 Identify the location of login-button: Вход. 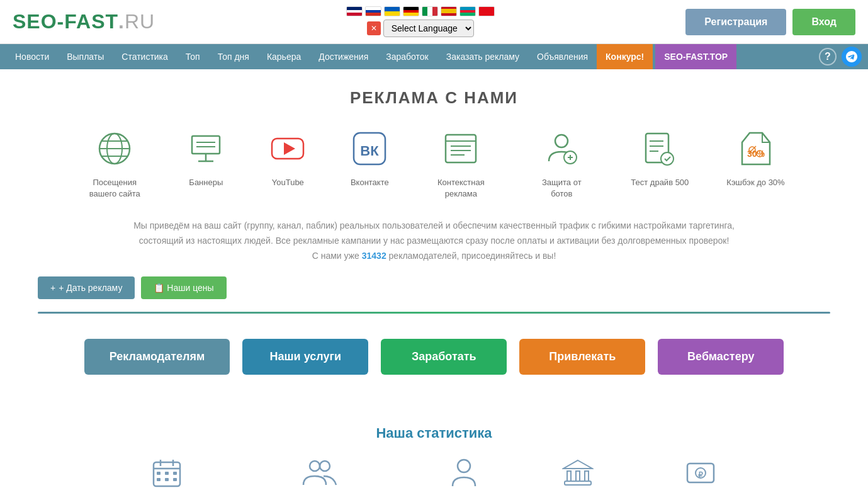
(824, 22).